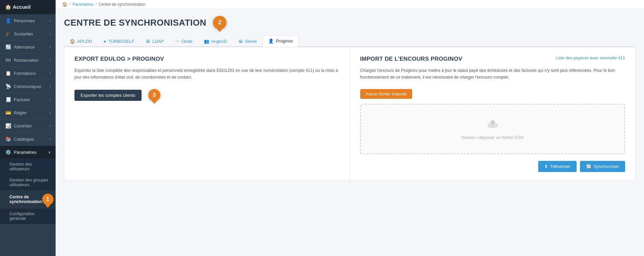 The image size is (644, 256). I want to click on chevron-down-icon: ∨, so click(49, 152).